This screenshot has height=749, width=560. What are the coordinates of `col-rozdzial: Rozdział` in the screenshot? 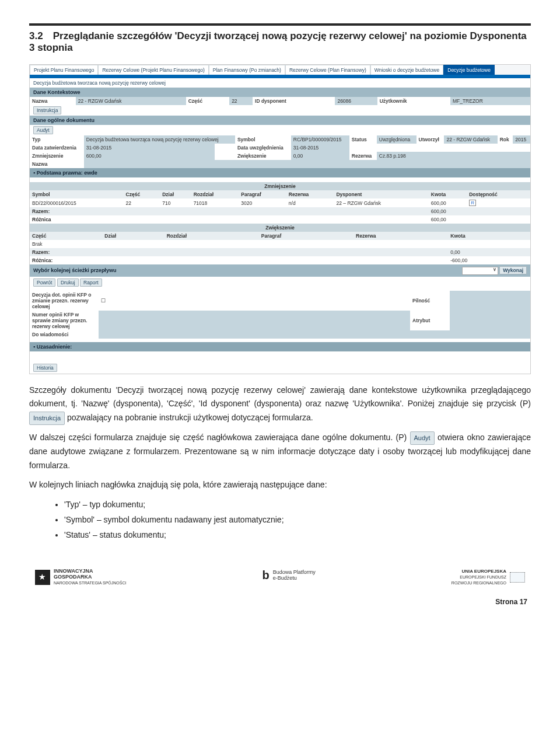 It's located at (215, 194).